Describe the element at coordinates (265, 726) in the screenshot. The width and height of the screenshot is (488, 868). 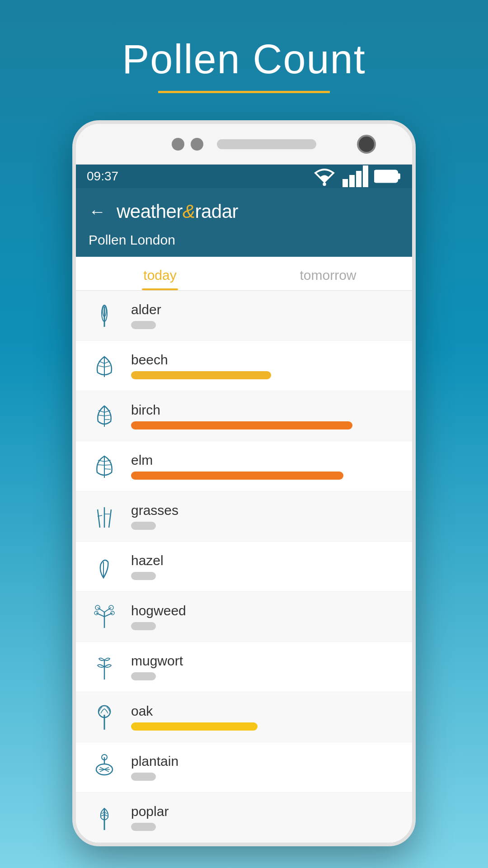
I see `pollen-bar-container-oak` at that location.